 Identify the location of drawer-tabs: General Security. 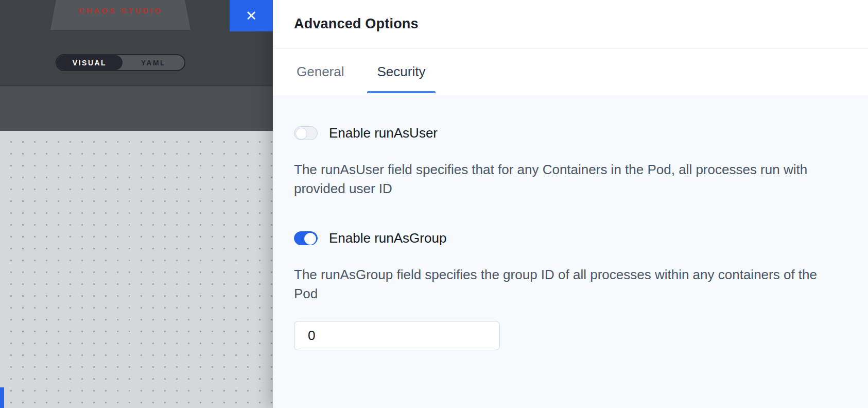
(570, 72).